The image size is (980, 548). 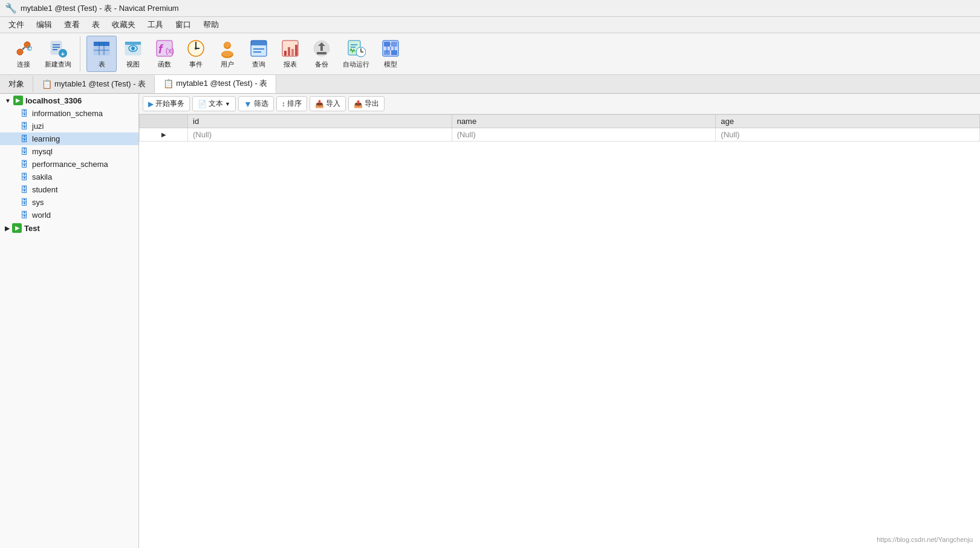 I want to click on table-icon, so click(x=102, y=48).